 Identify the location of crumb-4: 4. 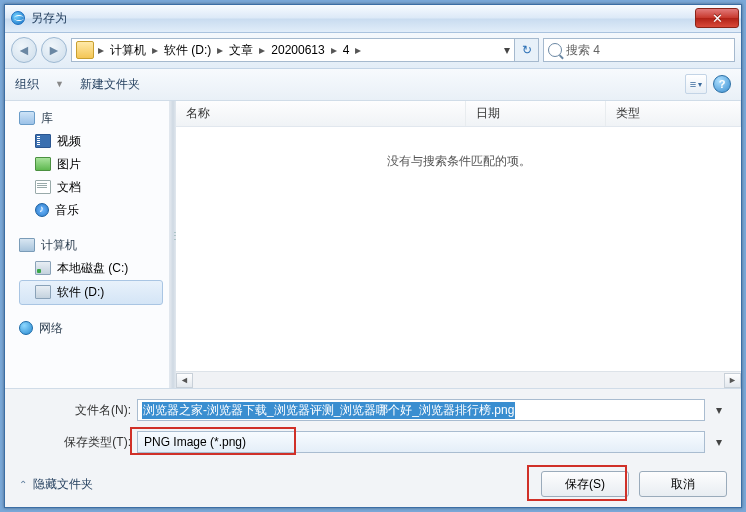
(346, 50).